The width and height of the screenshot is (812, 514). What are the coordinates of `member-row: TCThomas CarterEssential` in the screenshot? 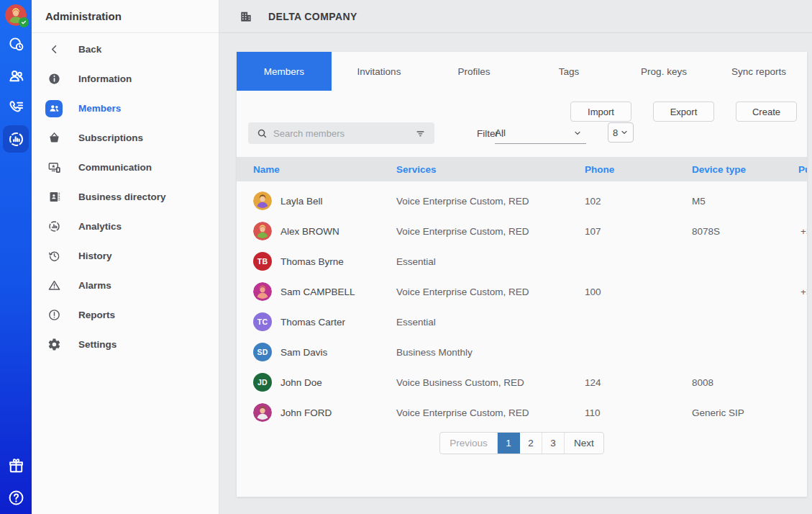 It's located at (522, 322).